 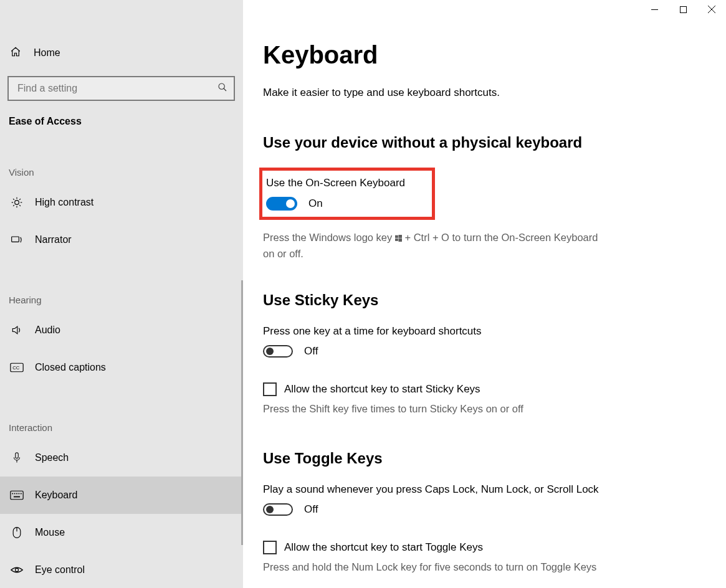 What do you see at coordinates (122, 429) in the screenshot?
I see `sidebar-group-interaction: Interaction` at bounding box center [122, 429].